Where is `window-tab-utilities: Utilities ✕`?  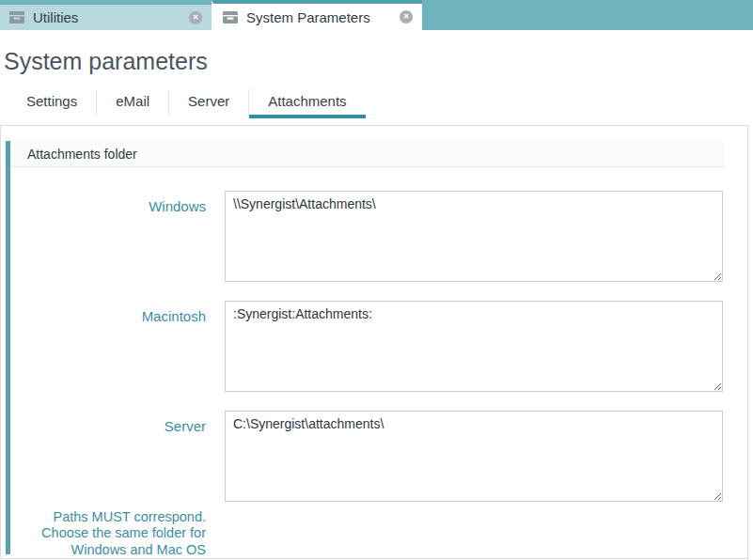
window-tab-utilities: Utilities ✕ is located at coordinates (105, 17).